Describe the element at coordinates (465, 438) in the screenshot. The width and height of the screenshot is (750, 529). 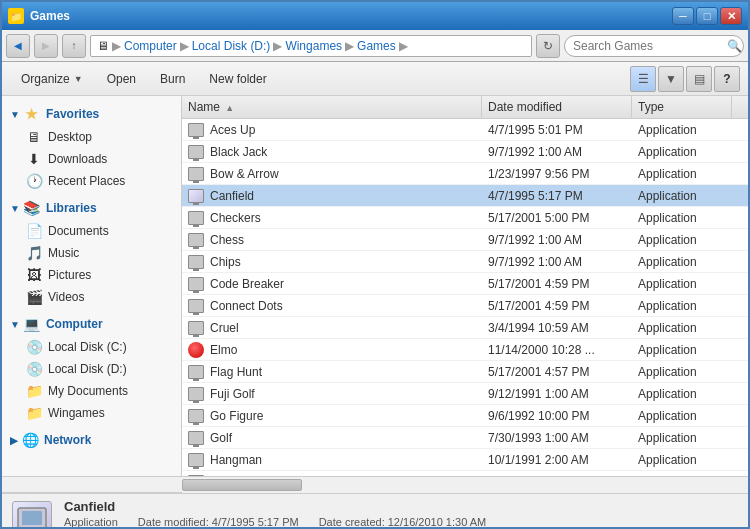
I see `table-row: Golf 7/30/1993 1:00 AM Application` at that location.